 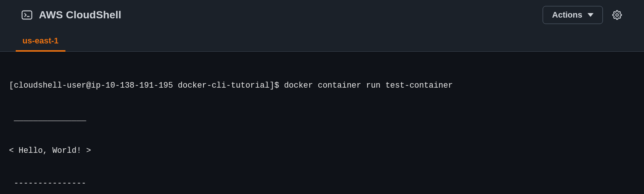 What do you see at coordinates (322, 14) in the screenshot?
I see `header-bar: AWS CloudShell Actions` at bounding box center [322, 14].